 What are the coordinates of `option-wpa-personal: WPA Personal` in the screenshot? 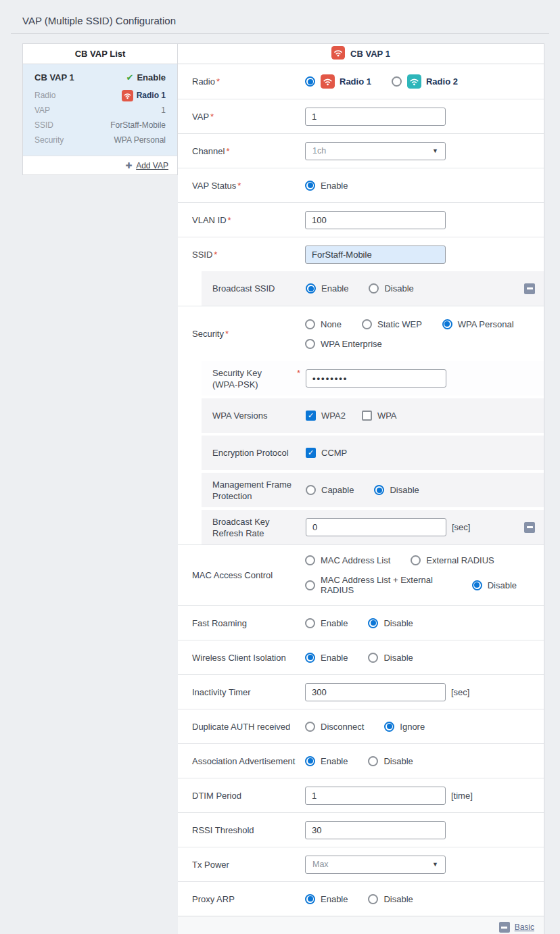 It's located at (478, 325).